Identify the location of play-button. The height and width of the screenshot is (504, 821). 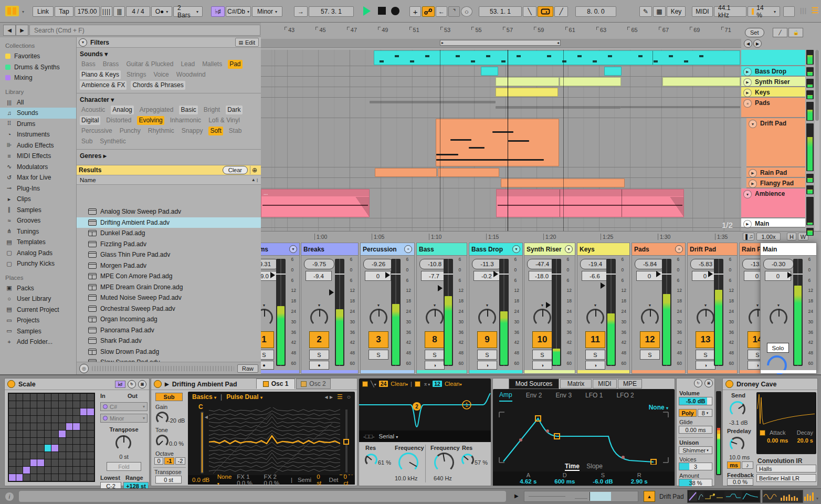
(367, 11).